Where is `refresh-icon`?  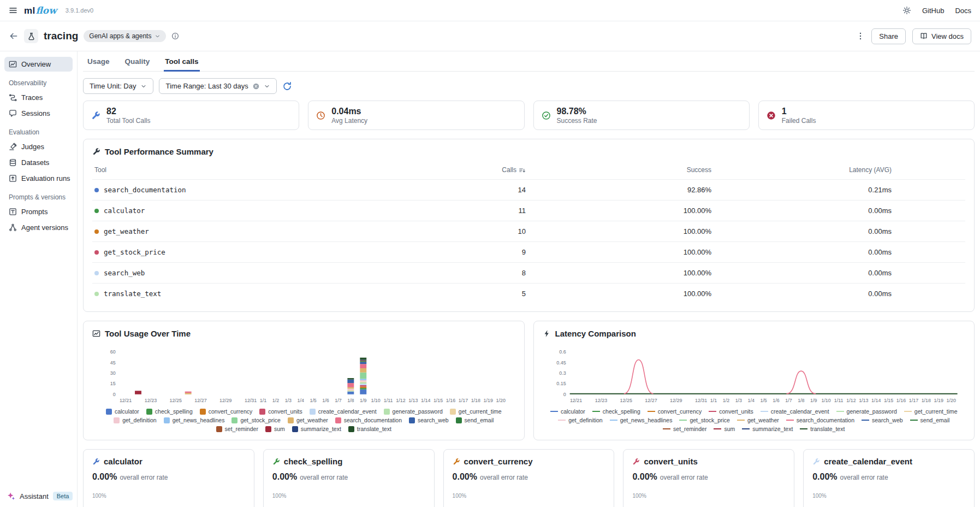 refresh-icon is located at coordinates (287, 86).